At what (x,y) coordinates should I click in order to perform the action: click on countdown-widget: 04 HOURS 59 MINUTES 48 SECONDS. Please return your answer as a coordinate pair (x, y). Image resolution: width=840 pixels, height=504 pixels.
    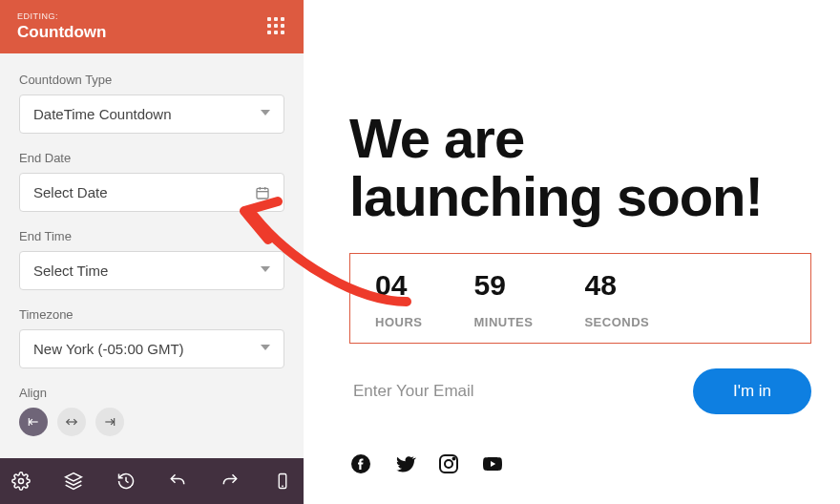
    Looking at the image, I should click on (580, 298).